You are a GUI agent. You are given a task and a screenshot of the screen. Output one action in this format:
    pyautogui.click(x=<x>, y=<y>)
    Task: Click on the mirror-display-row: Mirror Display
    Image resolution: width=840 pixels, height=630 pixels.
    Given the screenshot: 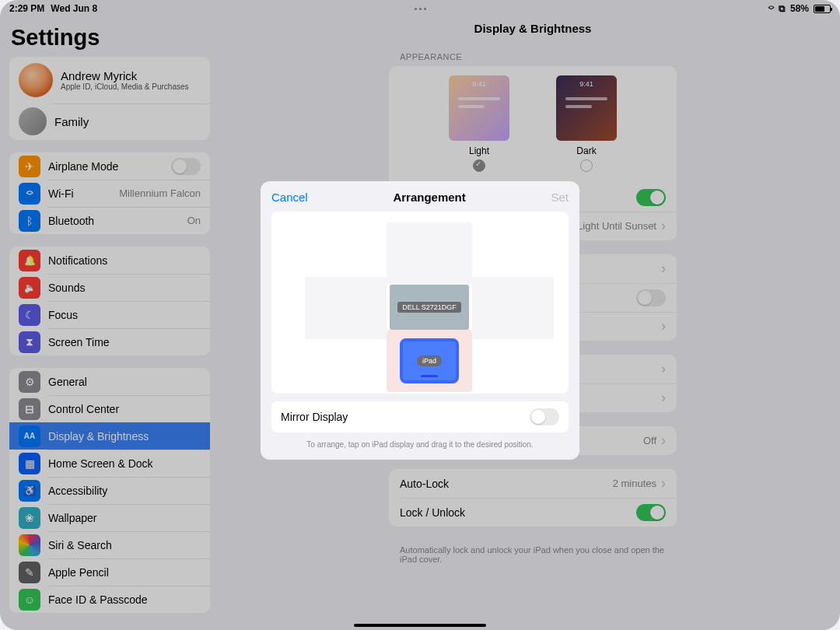 What is the action you would take?
    pyautogui.click(x=420, y=417)
    